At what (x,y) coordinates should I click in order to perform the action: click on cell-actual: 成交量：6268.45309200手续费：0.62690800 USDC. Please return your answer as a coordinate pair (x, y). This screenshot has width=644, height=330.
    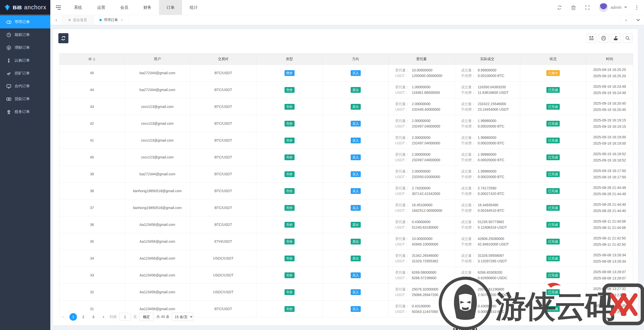
    Looking at the image, I should click on (488, 275).